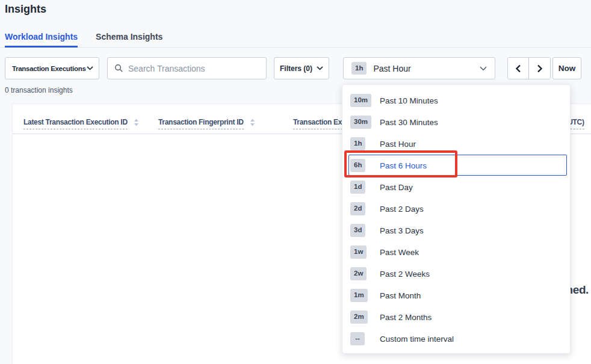  I want to click on column-header-transaction-fingerprint-id: Transaction Fingerprint ID, so click(207, 124).